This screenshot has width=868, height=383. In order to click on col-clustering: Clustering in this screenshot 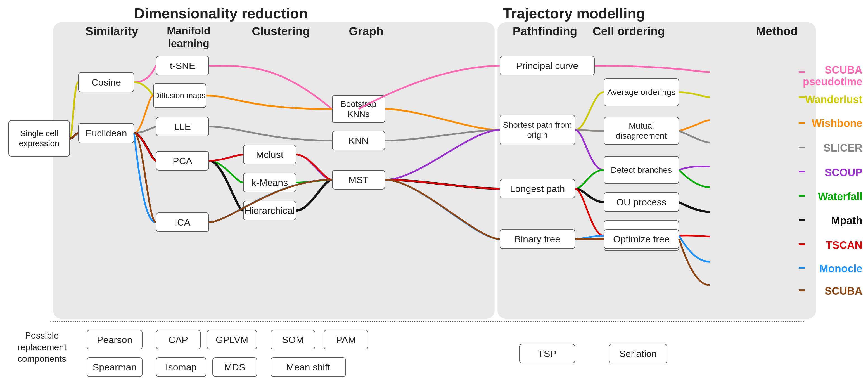, I will do `click(281, 31)`.